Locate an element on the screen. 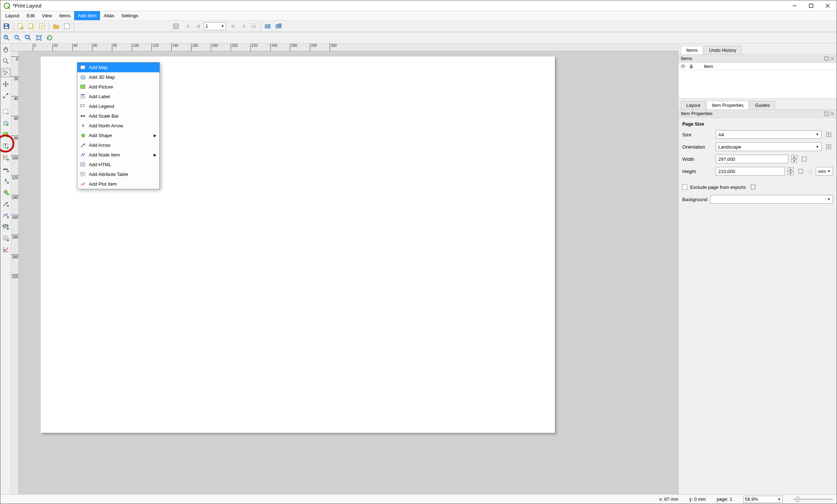 This screenshot has width=837, height=504. move-content-tool is located at coordinates (6, 84).